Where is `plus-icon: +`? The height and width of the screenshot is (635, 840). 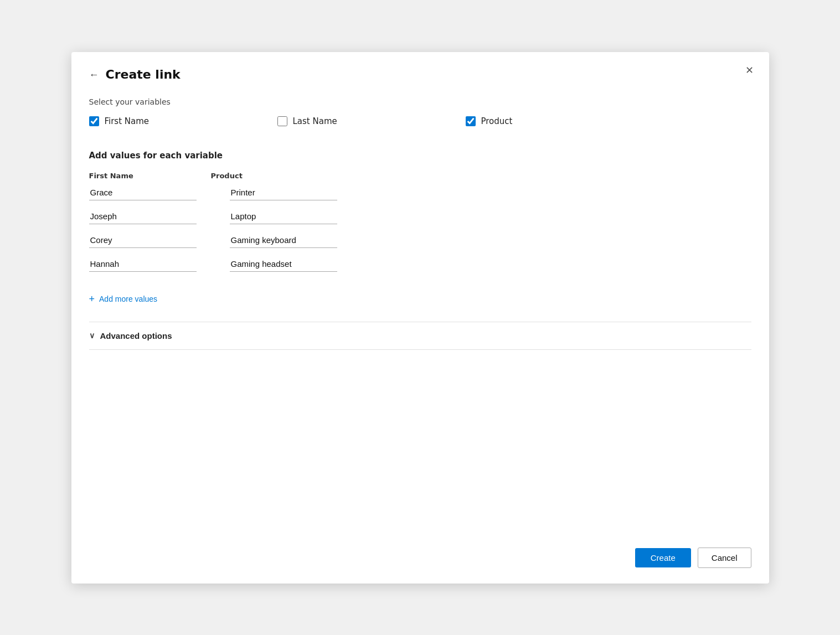
plus-icon: + is located at coordinates (92, 299).